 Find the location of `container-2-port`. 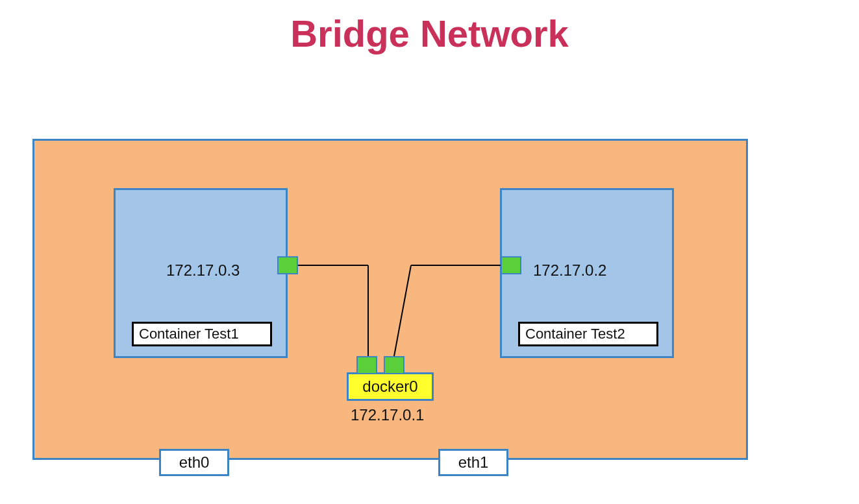

container-2-port is located at coordinates (511, 265).